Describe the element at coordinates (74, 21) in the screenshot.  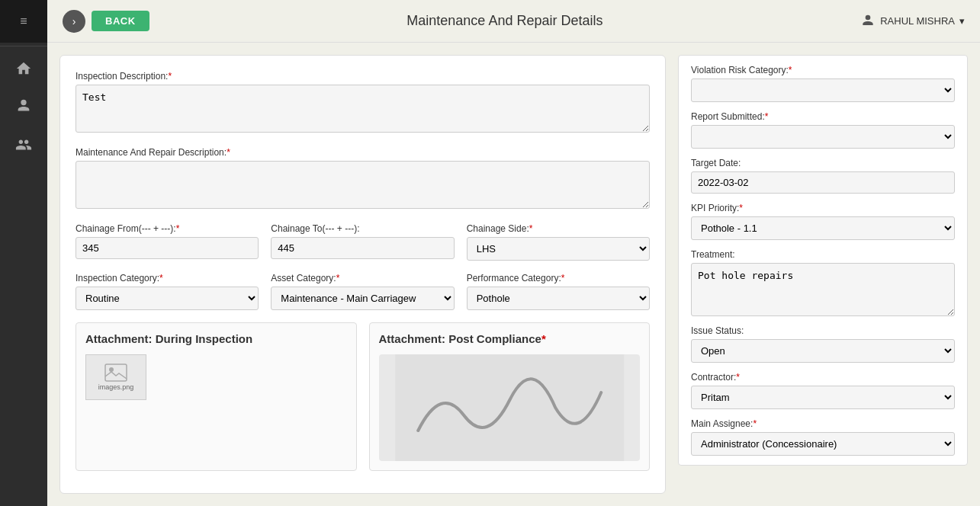
I see `nav-forward-button: ›` at that location.